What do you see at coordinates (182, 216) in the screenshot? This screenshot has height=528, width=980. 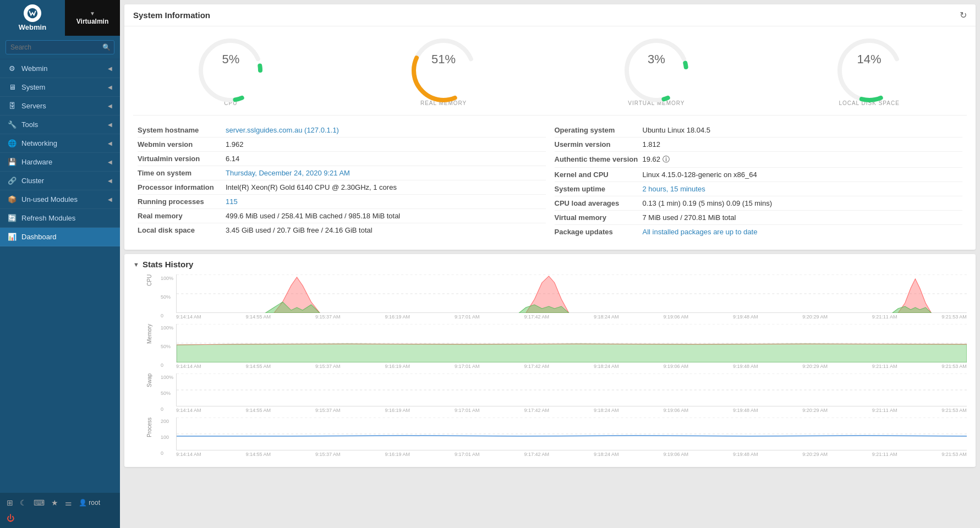 I see `real-memory-key: Real memory` at bounding box center [182, 216].